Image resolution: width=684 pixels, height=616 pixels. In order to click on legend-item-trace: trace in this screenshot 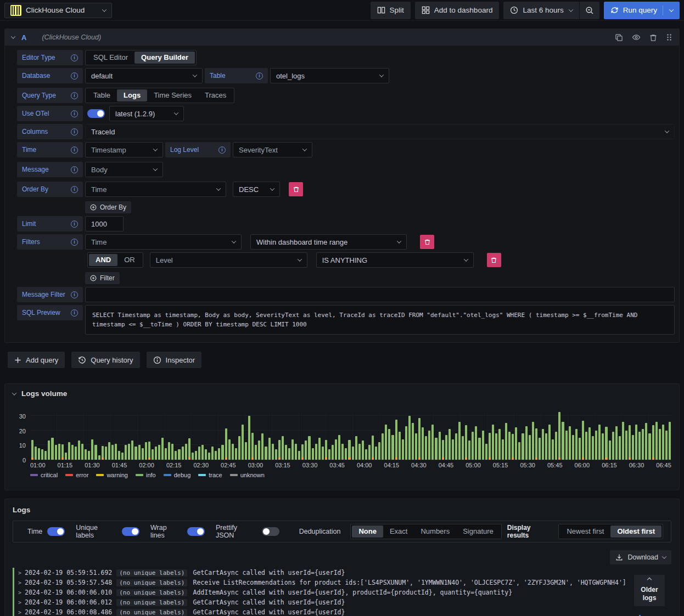, I will do `click(210, 475)`.